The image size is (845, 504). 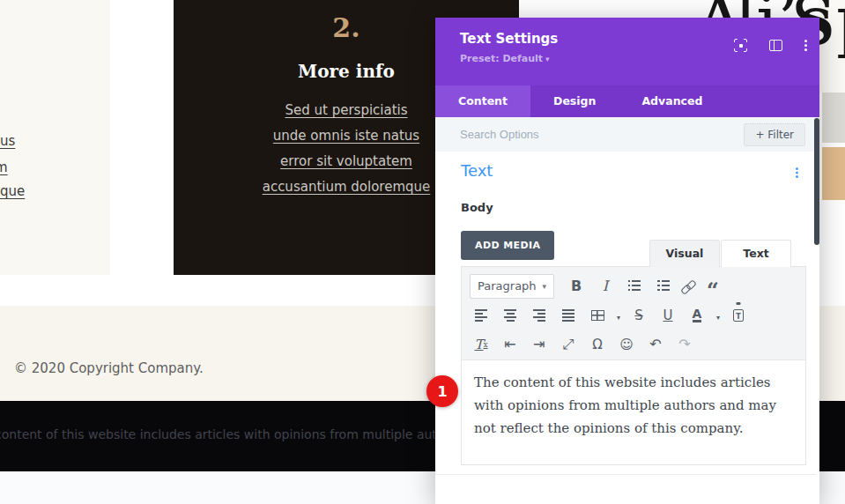 I want to click on bold-icon: B, so click(x=576, y=286).